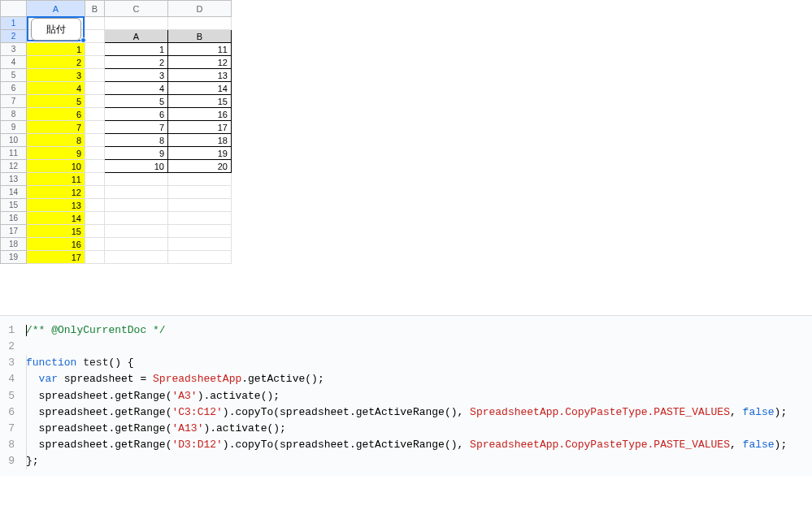  Describe the element at coordinates (176, 379) in the screenshot. I see `code-content: var spreadsheet = SpreadsheetApp.getActi…` at that location.